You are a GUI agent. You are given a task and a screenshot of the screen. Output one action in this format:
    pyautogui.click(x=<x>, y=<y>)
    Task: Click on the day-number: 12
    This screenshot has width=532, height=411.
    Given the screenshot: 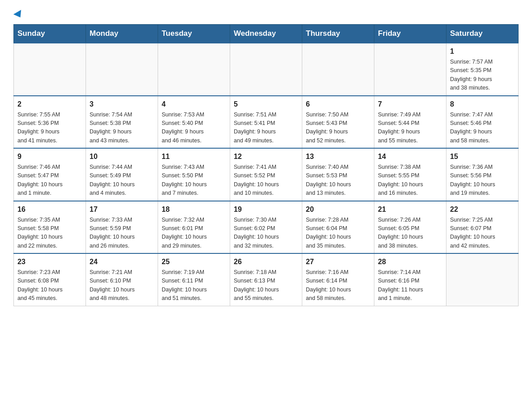 What is the action you would take?
    pyautogui.click(x=266, y=157)
    